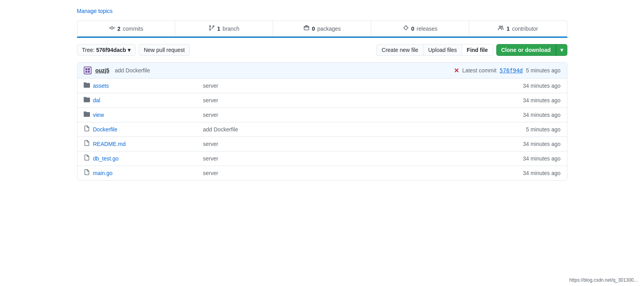  Describe the element at coordinates (457, 71) in the screenshot. I see `commit-status-icon: ✕` at that location.